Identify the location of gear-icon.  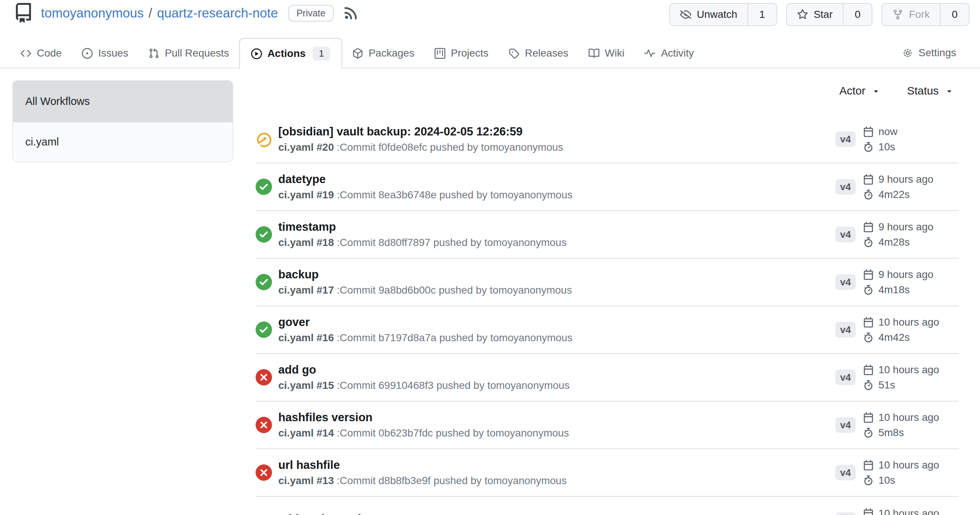
(908, 53).